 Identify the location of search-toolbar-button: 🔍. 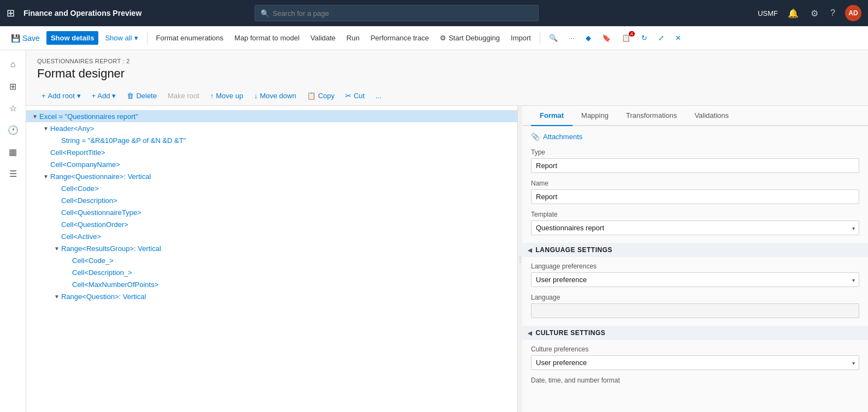
(553, 38).